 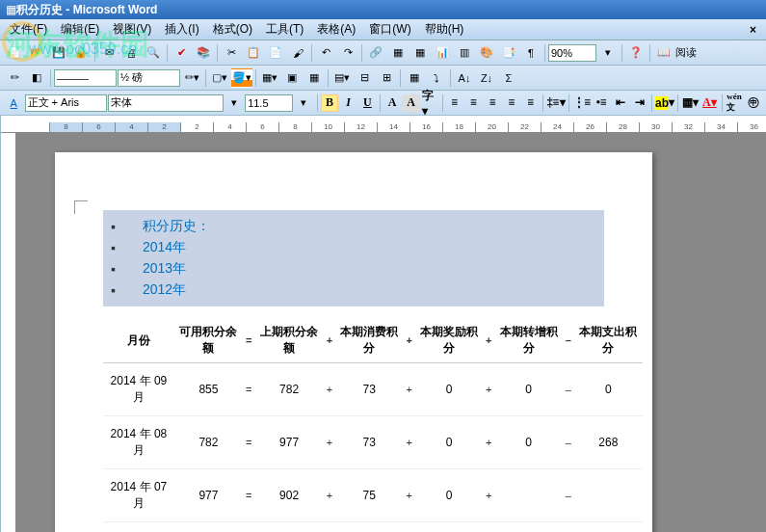 What do you see at coordinates (29, 29) in the screenshot?
I see `menu-file: 文件(F)` at bounding box center [29, 29].